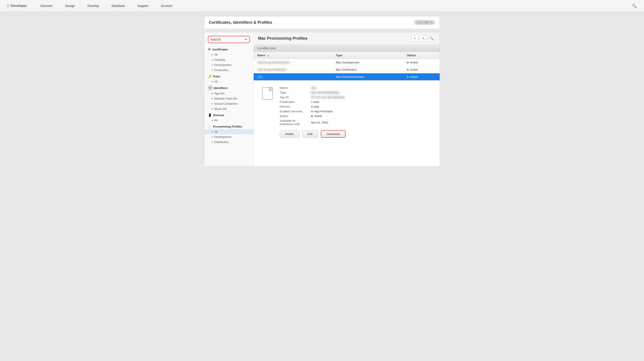 The image size is (644, 361). I want to click on nav-distribute: Distribute, so click(118, 6).